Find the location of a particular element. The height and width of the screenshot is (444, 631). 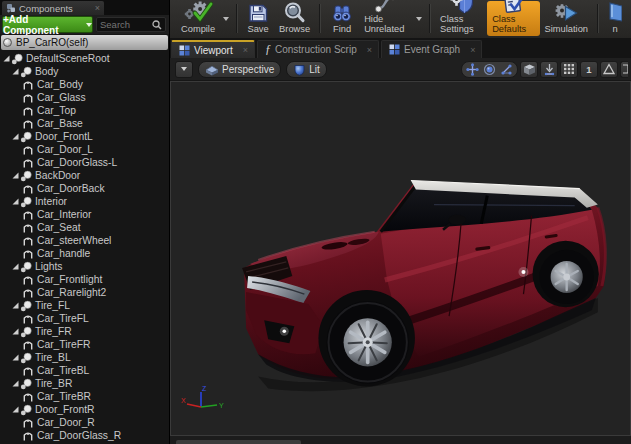

tree-item-car_steerwheel: Car_steerWheel is located at coordinates (84, 240).